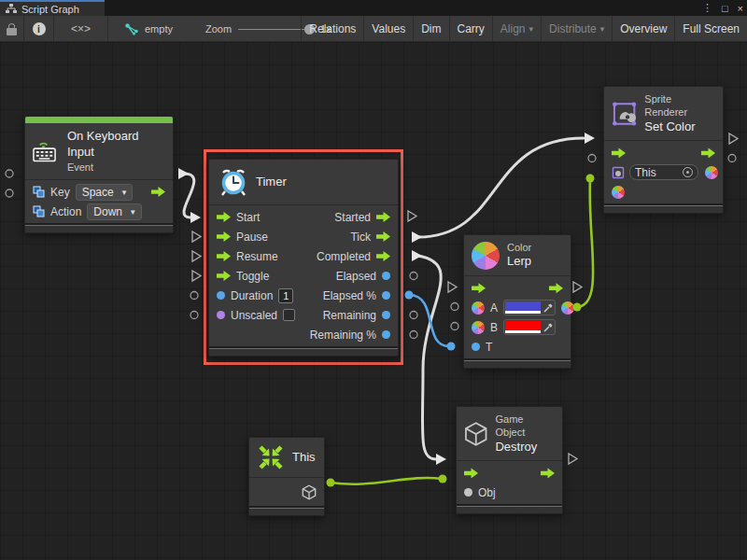 This screenshot has width=747, height=560. Describe the element at coordinates (489, 347) in the screenshot. I see `t-label: T` at that location.